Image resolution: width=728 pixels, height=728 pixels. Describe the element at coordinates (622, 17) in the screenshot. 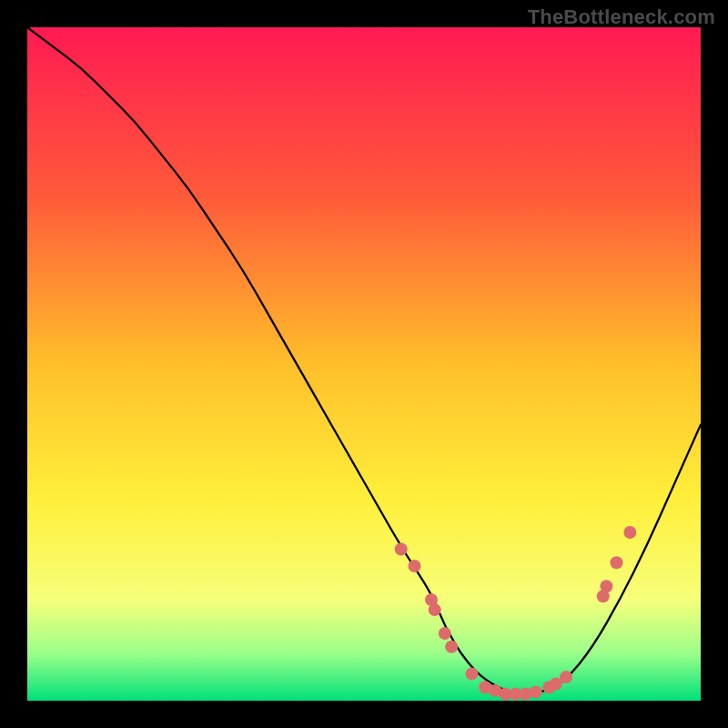

I see `watermark-text: TheBottleneck.com` at that location.